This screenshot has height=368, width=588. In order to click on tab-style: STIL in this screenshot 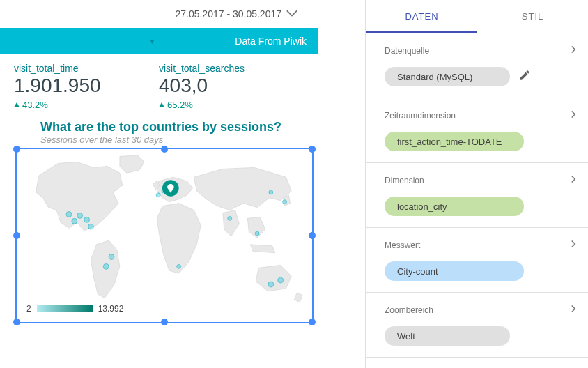, I will do `click(532, 17)`.